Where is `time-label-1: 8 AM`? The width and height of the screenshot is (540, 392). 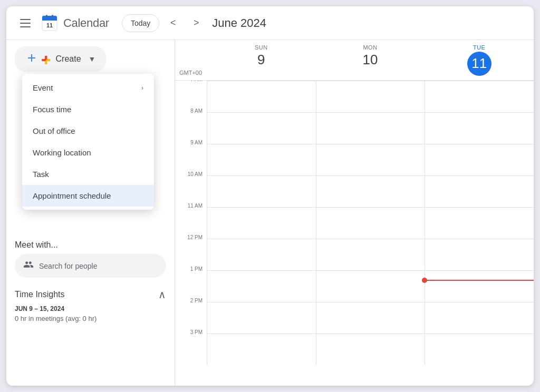 time-label-1: 8 AM is located at coordinates (191, 124).